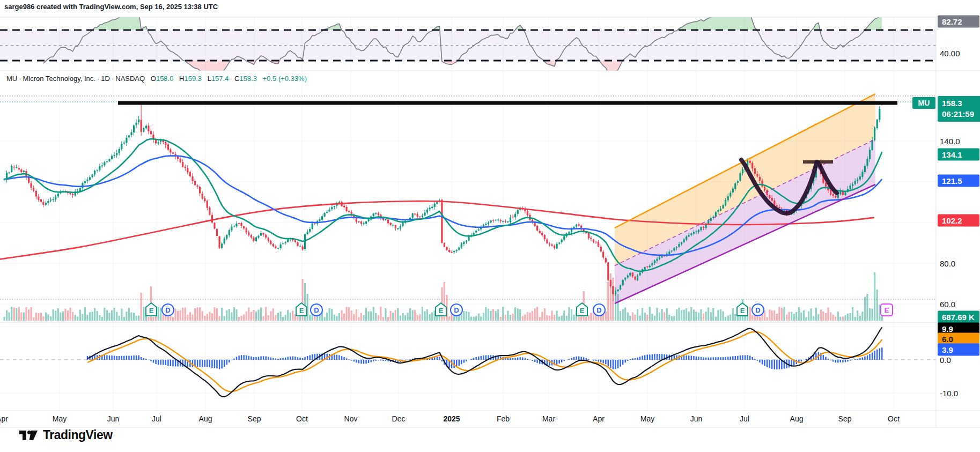  What do you see at coordinates (220, 78) in the screenshot?
I see `low-value: 157.4` at bounding box center [220, 78].